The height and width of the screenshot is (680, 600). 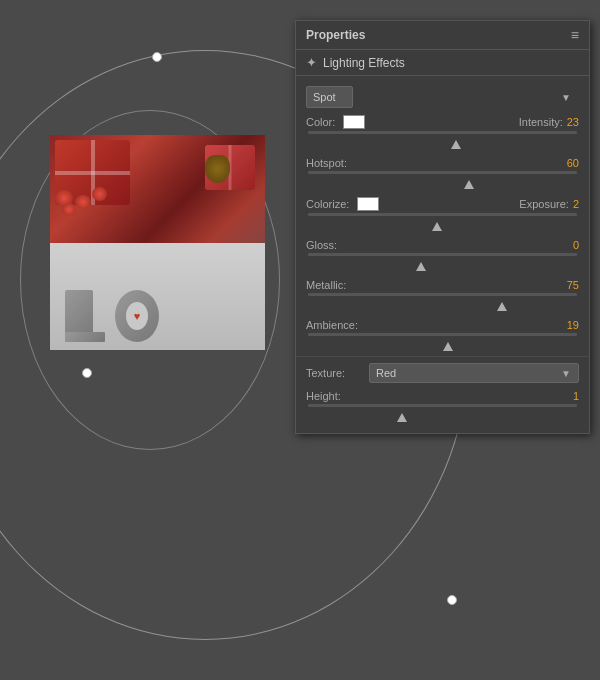 I want to click on hotspot-value: 60, so click(x=573, y=163).